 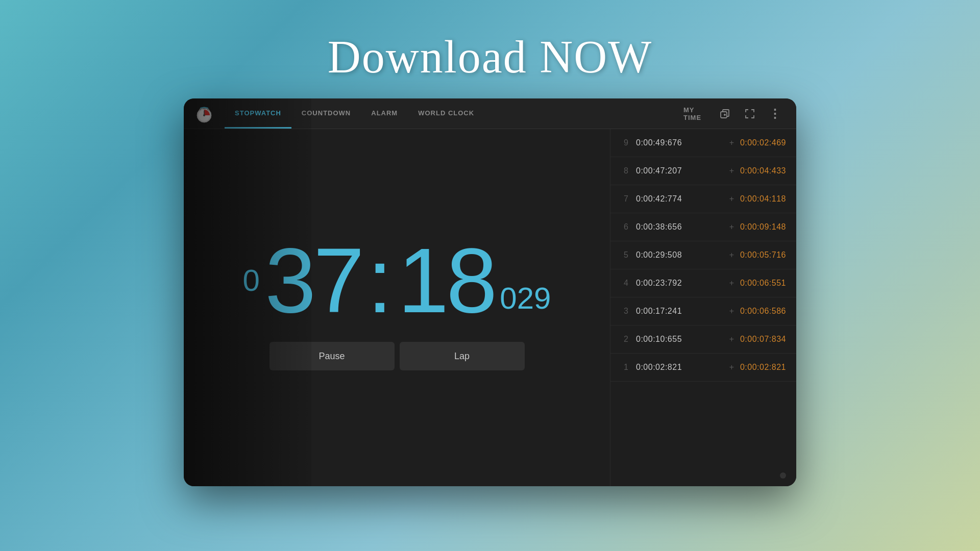 I want to click on nav-bar: STOPWATCH COUNTDOWN ALARM WORLD CLOCK MY…, so click(x=490, y=114).